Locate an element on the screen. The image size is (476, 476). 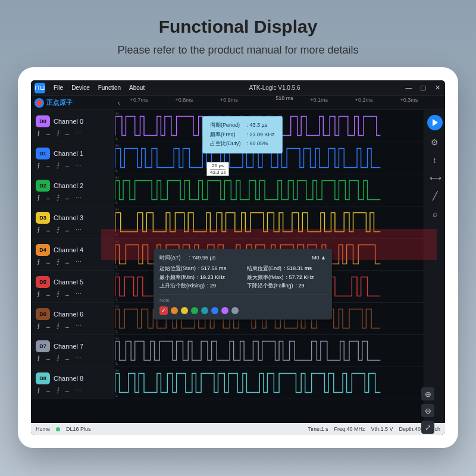
brand-text: 正点原子 is located at coordinates (60, 102).